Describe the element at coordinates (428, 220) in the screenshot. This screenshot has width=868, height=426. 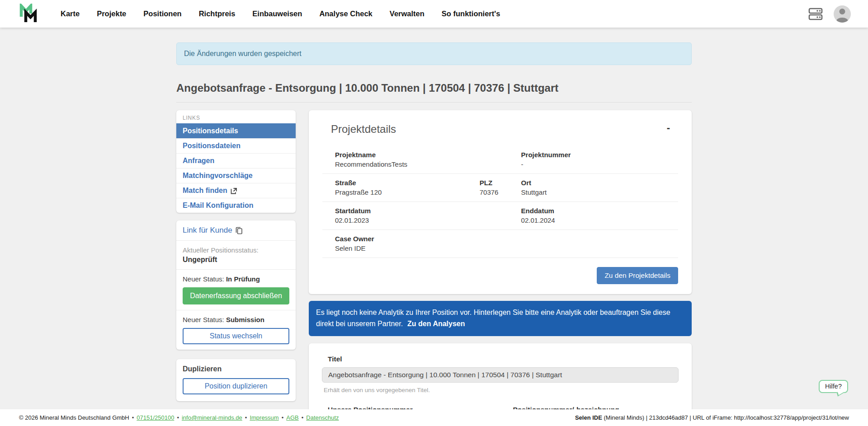
I see `startdatum-value: 02.01.2023` at that location.